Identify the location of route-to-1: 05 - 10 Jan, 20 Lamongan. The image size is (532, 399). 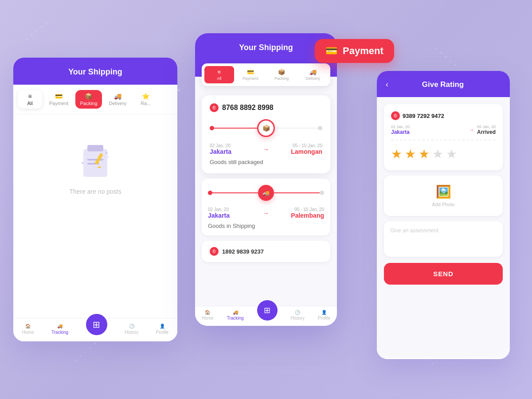
(297, 149).